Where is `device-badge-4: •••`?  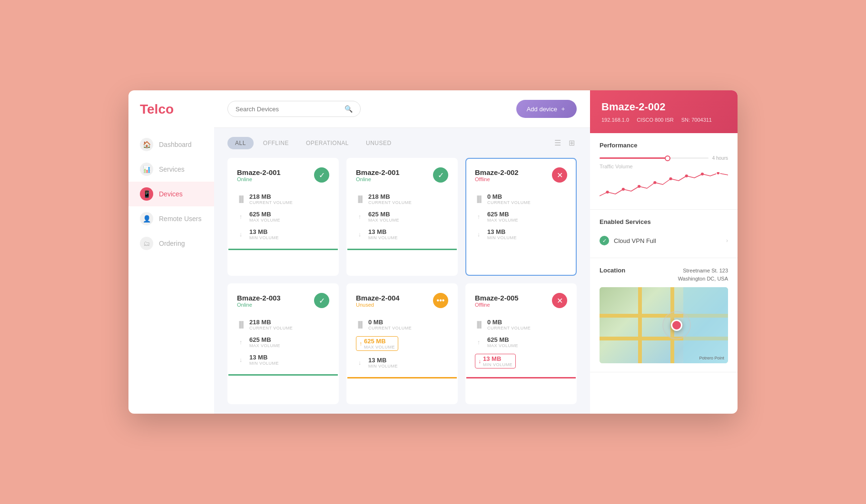
device-badge-4: ••• is located at coordinates (441, 300).